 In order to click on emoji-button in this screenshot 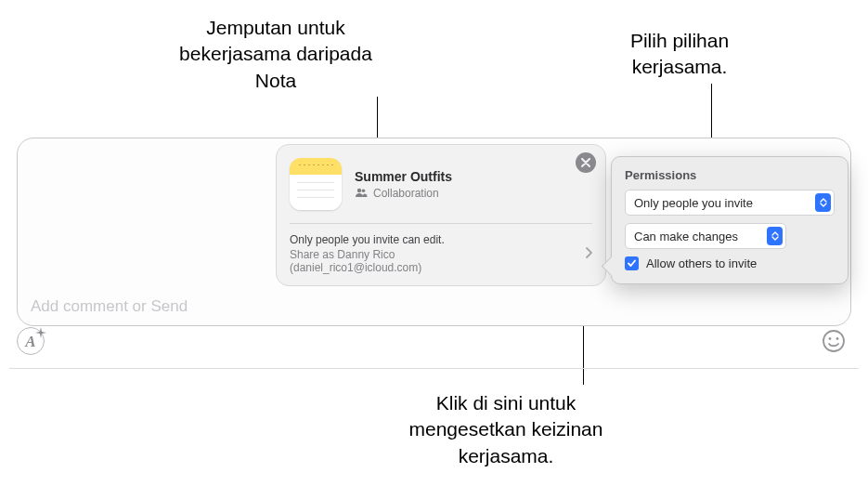, I will do `click(834, 341)`.